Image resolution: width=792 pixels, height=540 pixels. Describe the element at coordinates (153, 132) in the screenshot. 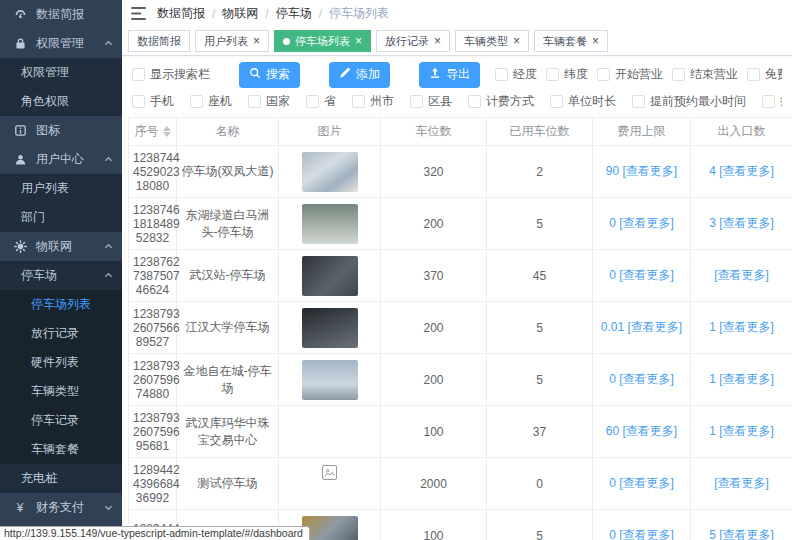

I see `column-header-0: 序号` at that location.